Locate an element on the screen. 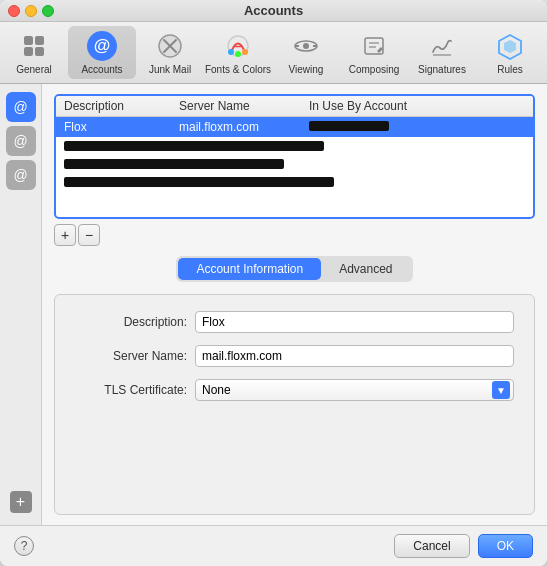 This screenshot has height=566, width=547. sidebar-icon-0: @ is located at coordinates (21, 107).